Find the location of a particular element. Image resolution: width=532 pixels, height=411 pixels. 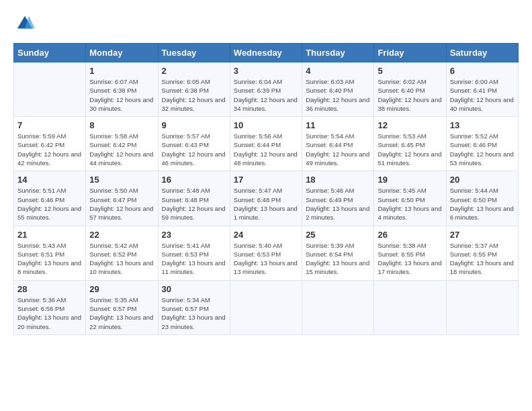

day-info: Sunrise: 5:40 AM Sunset: 6:53 PM Dayligh… is located at coordinates (266, 259).